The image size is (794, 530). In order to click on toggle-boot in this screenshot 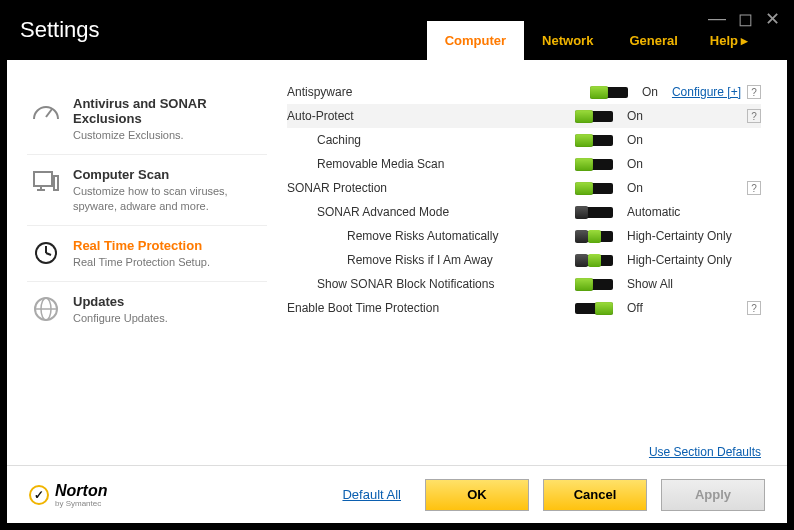, I will do `click(594, 308)`.